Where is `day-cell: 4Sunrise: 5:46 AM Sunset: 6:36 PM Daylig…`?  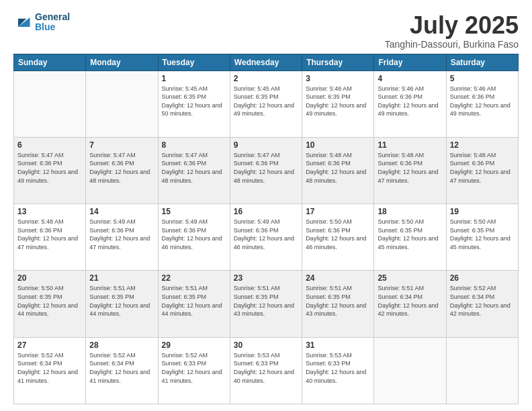
day-cell: 4Sunrise: 5:46 AM Sunset: 6:36 PM Daylig… is located at coordinates (410, 103).